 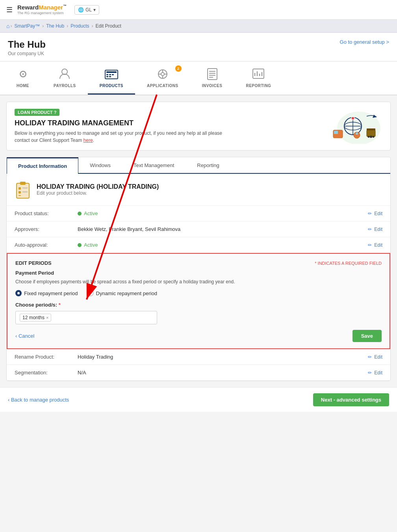 I want to click on payment-period-desc: Choose if employees payments will be spr…, so click(x=198, y=282).